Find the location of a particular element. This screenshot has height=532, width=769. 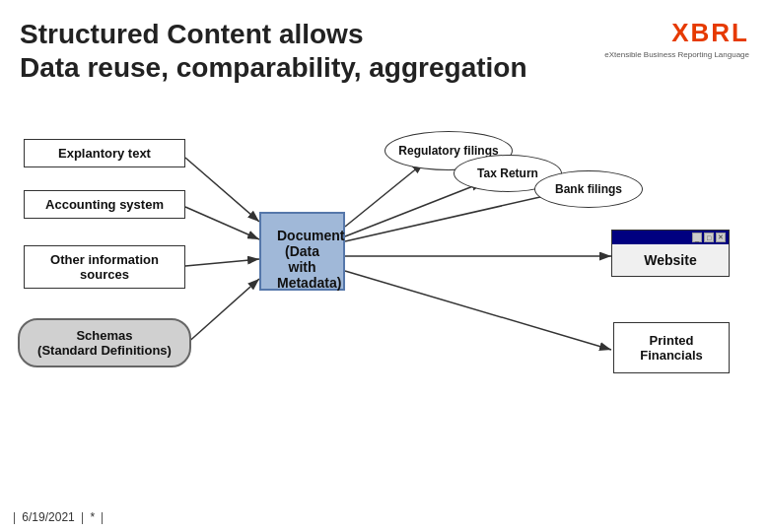

document-box: Document (Data with Metadata) is located at coordinates (302, 251).